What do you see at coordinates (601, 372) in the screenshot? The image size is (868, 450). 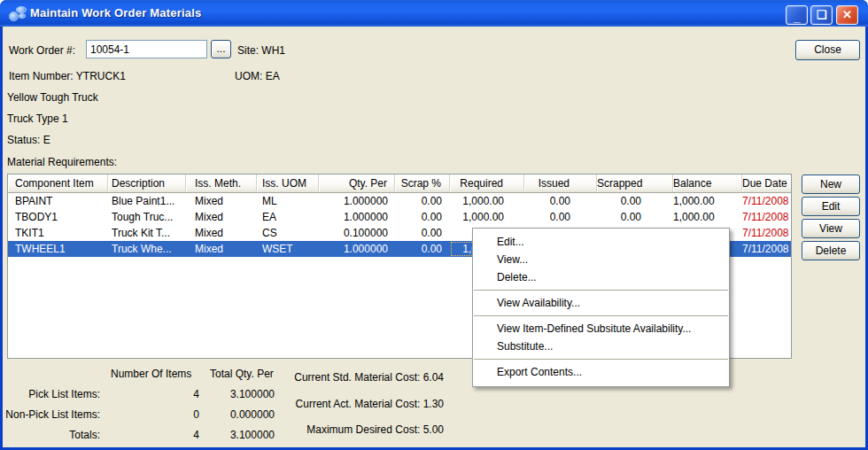 I see `menu-item-export-contents: Export Contents...` at bounding box center [601, 372].